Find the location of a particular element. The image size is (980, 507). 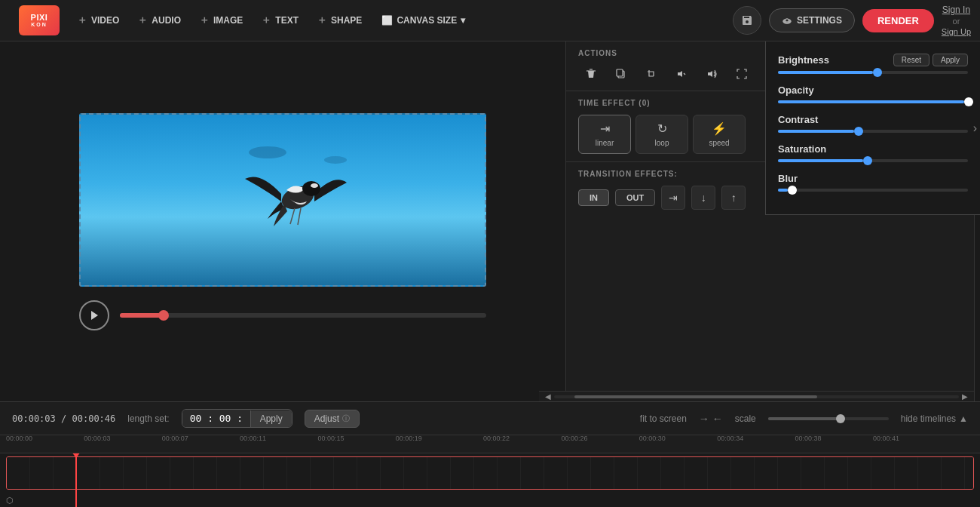

brightness-label: Brightness is located at coordinates (804, 60).